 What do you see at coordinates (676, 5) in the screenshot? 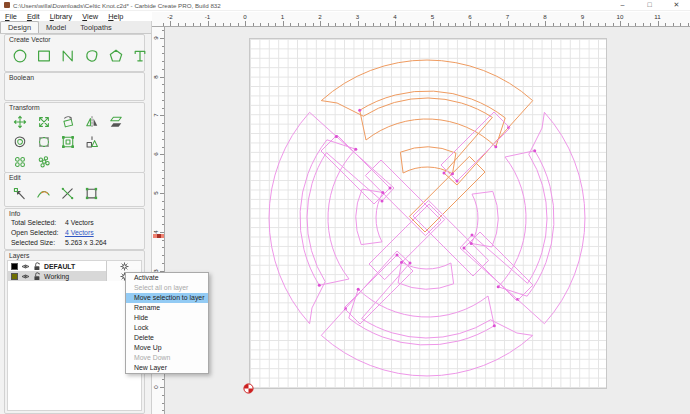
I see `close-button: ✕` at bounding box center [676, 5].